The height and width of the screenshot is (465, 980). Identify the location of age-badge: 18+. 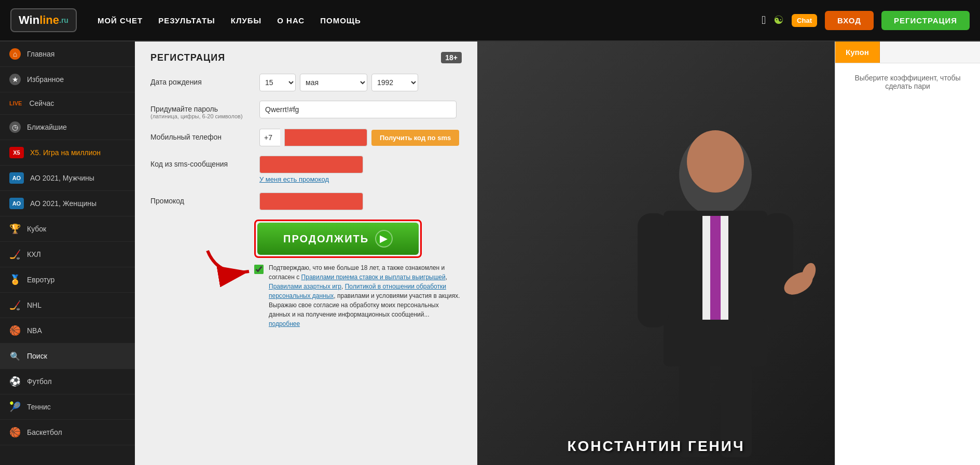
(451, 58).